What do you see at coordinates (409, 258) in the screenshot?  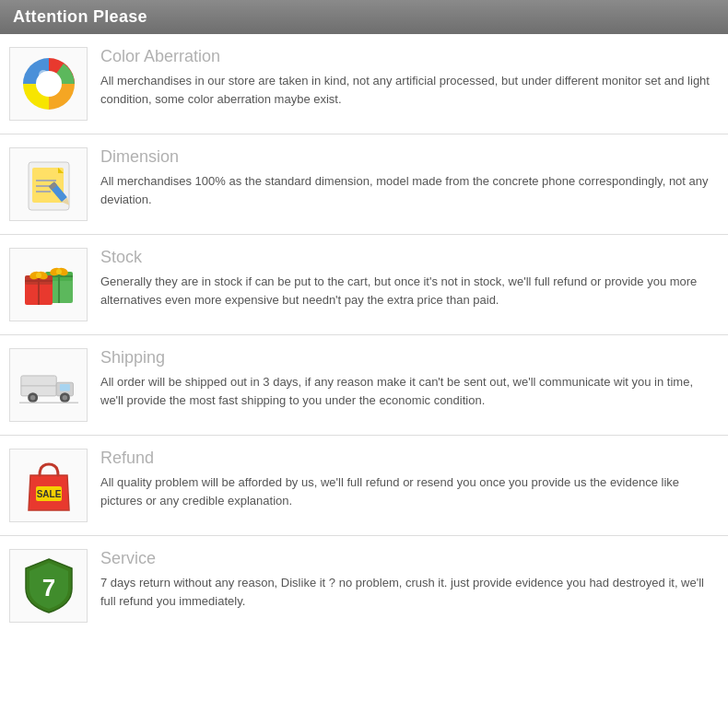 I see `stock-title: Stock` at bounding box center [409, 258].